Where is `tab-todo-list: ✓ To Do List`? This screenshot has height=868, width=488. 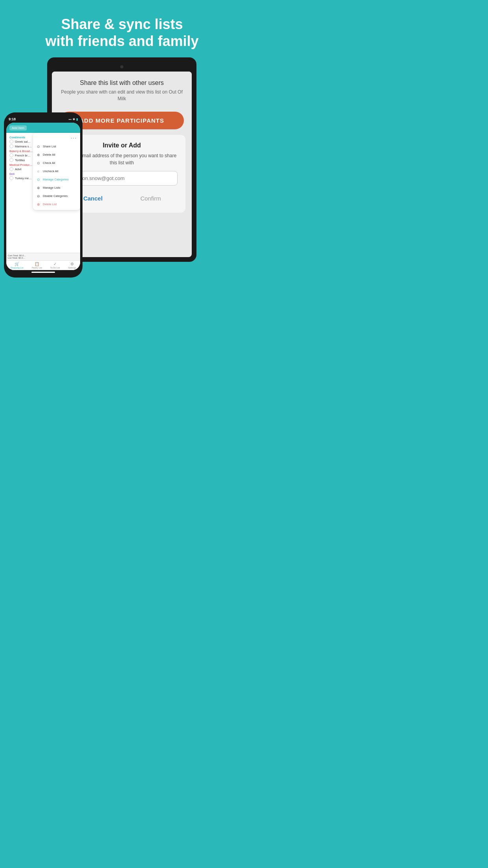
tab-todo-list: ✓ To Do List is located at coordinates (55, 265).